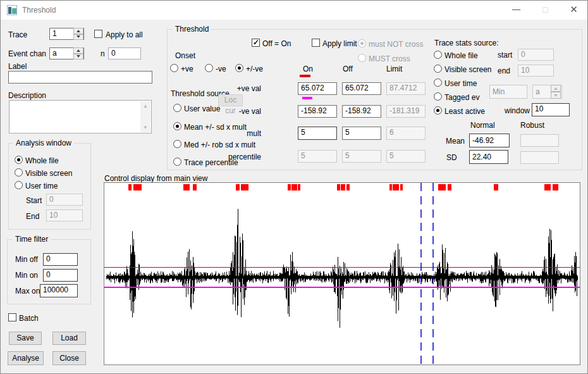  Describe the element at coordinates (516, 10) in the screenshot. I see `minimize-button: —` at that location.